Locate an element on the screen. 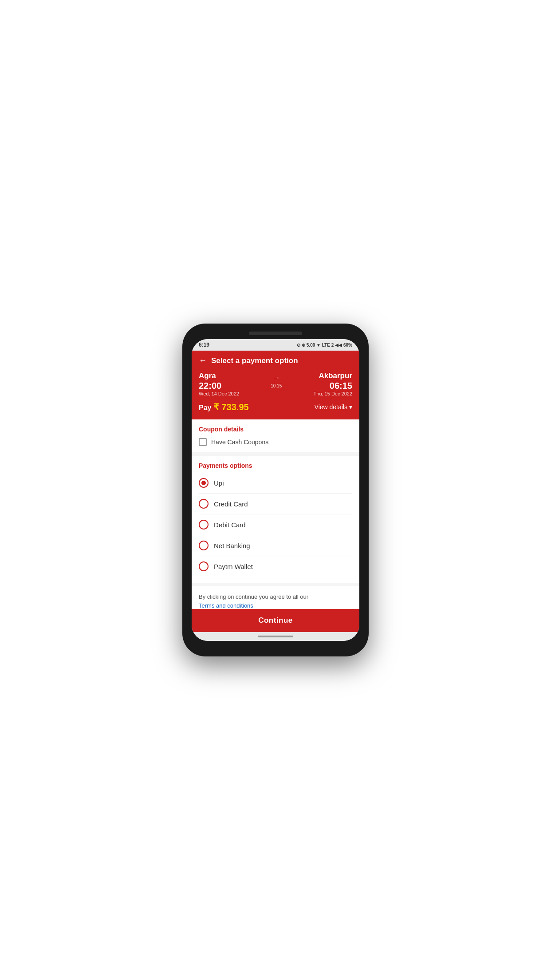  payment-option-paytm-wallet: Paytm Wallet is located at coordinates (276, 566).